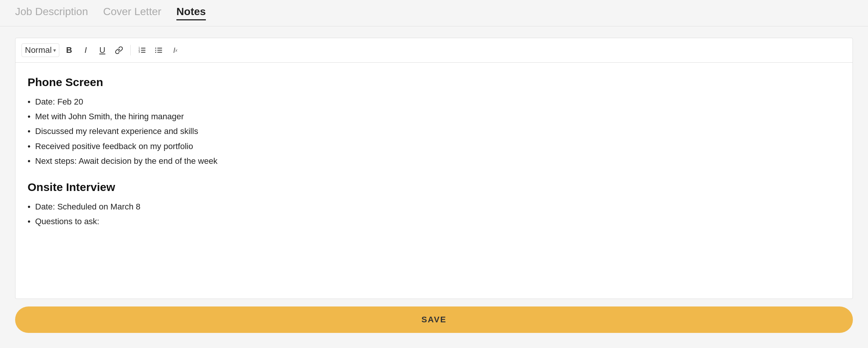 The image size is (868, 348). I want to click on tab-cover-letter: Cover Letter, so click(132, 13).